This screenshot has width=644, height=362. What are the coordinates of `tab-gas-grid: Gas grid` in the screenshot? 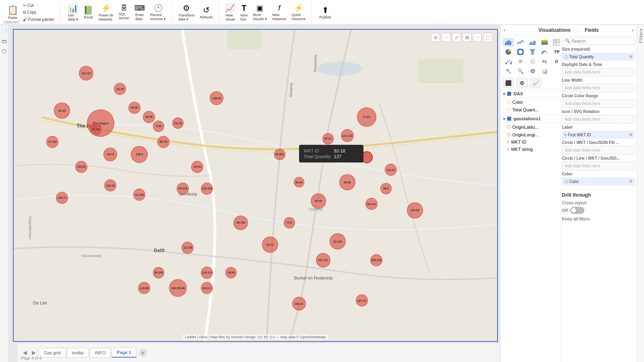 It's located at (52, 353).